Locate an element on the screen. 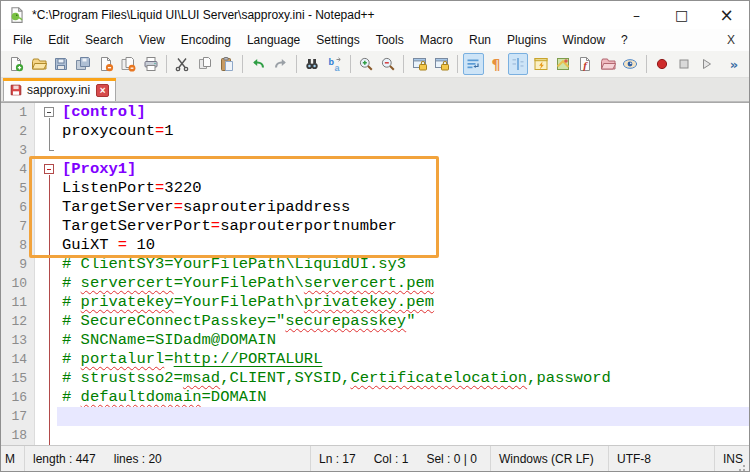  word-wrap-button is located at coordinates (473, 64).